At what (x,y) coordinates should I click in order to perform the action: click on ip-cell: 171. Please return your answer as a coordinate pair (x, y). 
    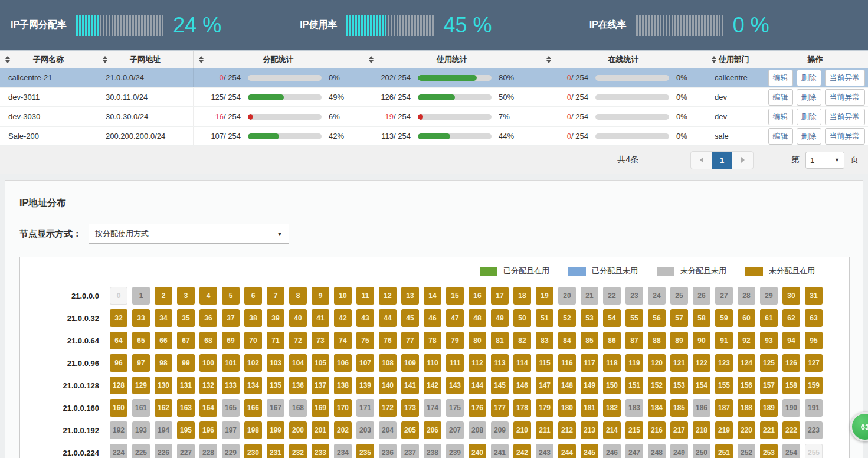
    Looking at the image, I should click on (365, 408).